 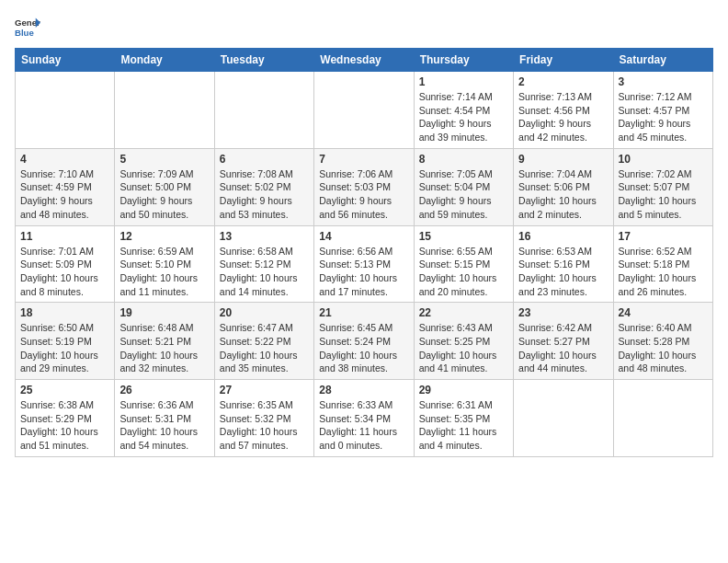 I want to click on day-number: 14, so click(x=364, y=236).